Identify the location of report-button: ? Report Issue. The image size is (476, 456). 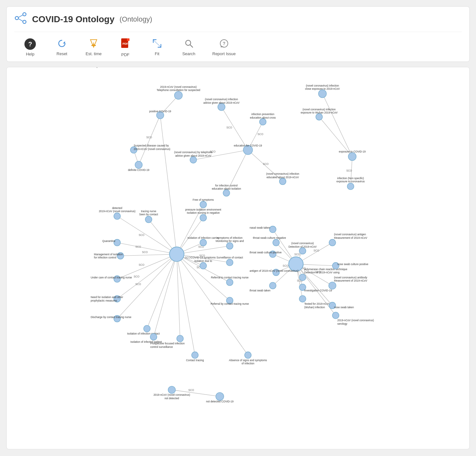
(224, 48).